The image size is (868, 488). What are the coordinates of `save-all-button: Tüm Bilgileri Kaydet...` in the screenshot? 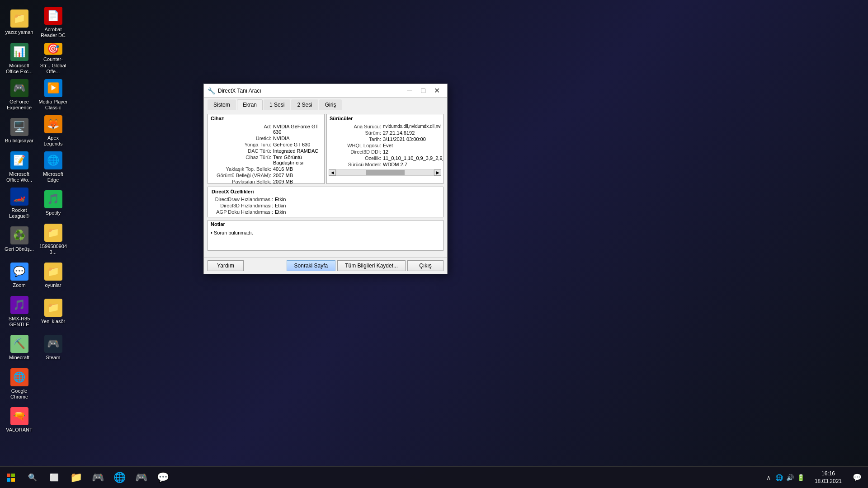 It's located at (372, 266).